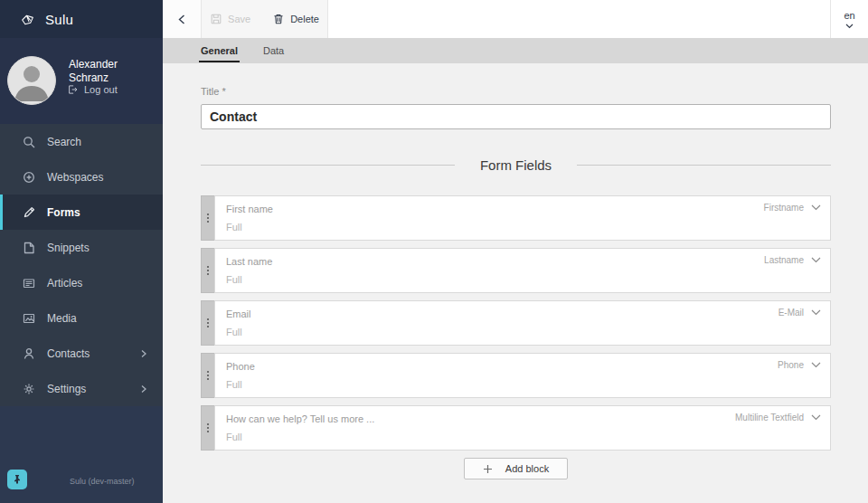 This screenshot has width=868, height=503. What do you see at coordinates (81, 248) in the screenshot?
I see `sidebar-item-snippets: Snippets` at bounding box center [81, 248].